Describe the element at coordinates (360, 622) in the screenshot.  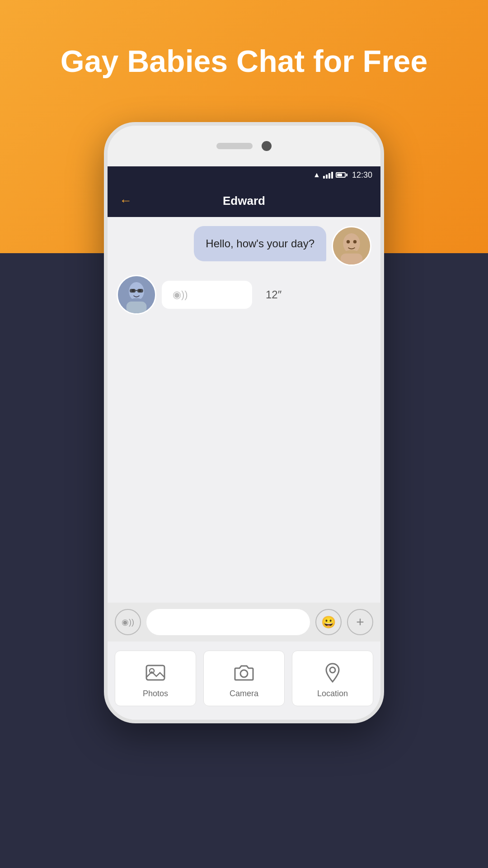
I see `plus-icon: +` at that location.